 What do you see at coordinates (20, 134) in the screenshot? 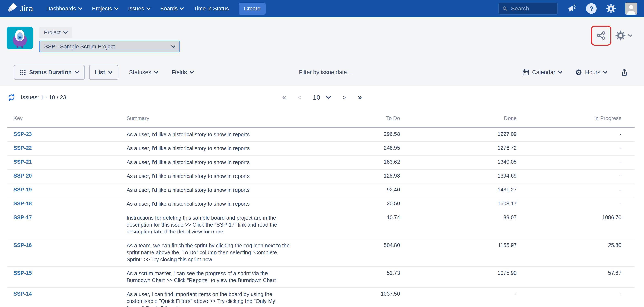
I see `issue-key-link: SSP-23` at bounding box center [20, 134].